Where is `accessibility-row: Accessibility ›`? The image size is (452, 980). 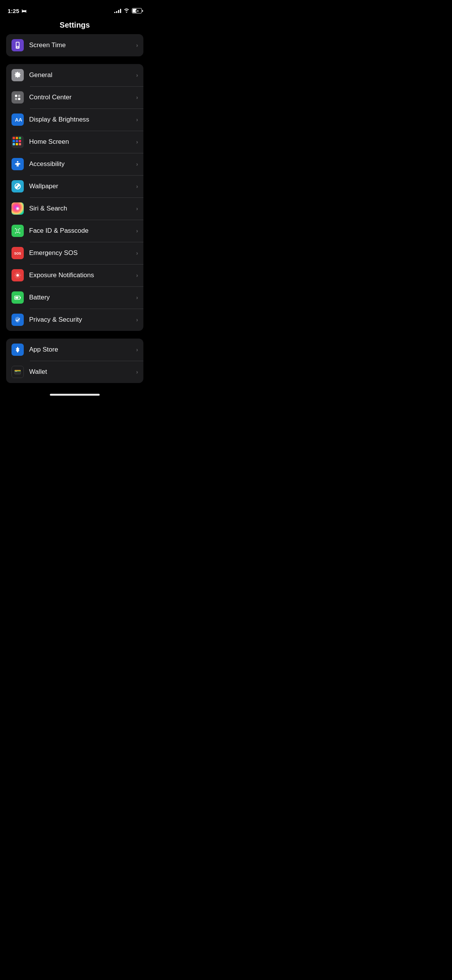
accessibility-row: Accessibility › is located at coordinates (75, 164).